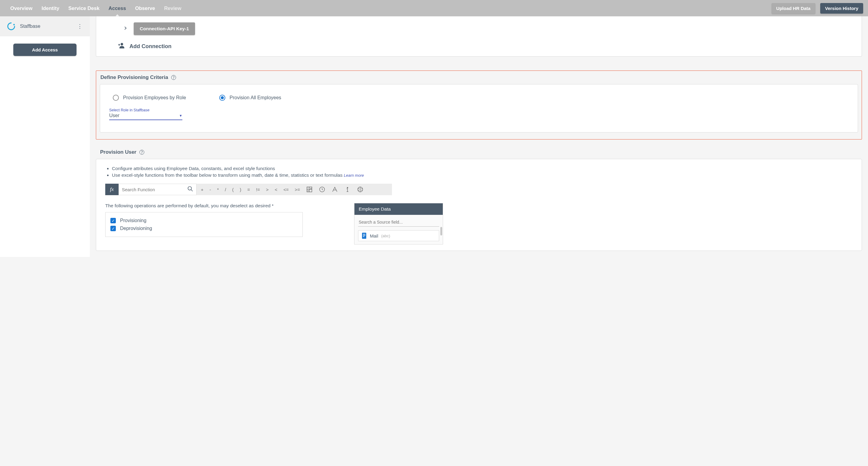 The image size is (868, 466). Describe the element at coordinates (145, 8) in the screenshot. I see `nav-observe: Observe` at that location.